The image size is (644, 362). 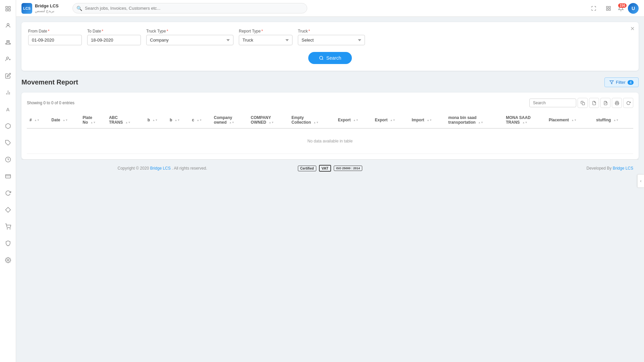 I want to click on truck-type-field: Truck Type* Company Owner Rented, so click(x=190, y=37).